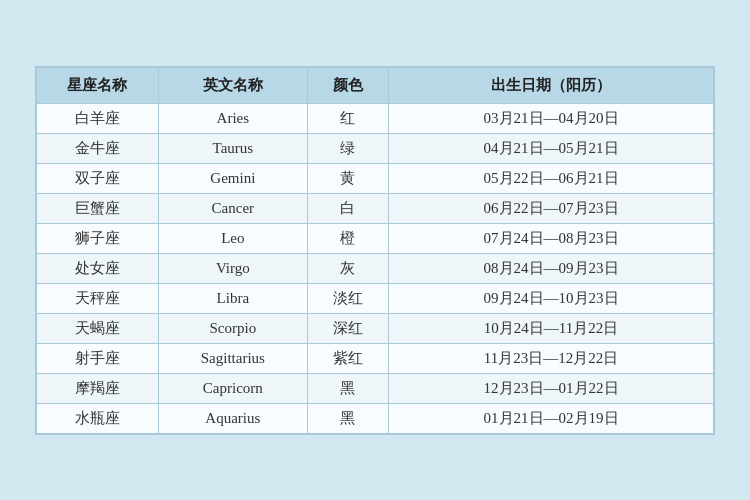 The image size is (750, 500). I want to click on table-row: 处女座Virgo灰08月24日—09月23日, so click(376, 268).